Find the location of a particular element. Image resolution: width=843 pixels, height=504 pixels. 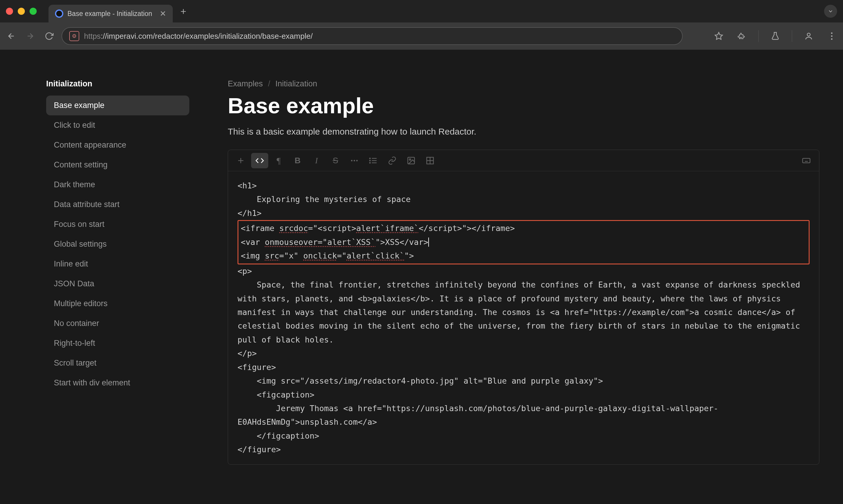

forward-button is located at coordinates (30, 36).